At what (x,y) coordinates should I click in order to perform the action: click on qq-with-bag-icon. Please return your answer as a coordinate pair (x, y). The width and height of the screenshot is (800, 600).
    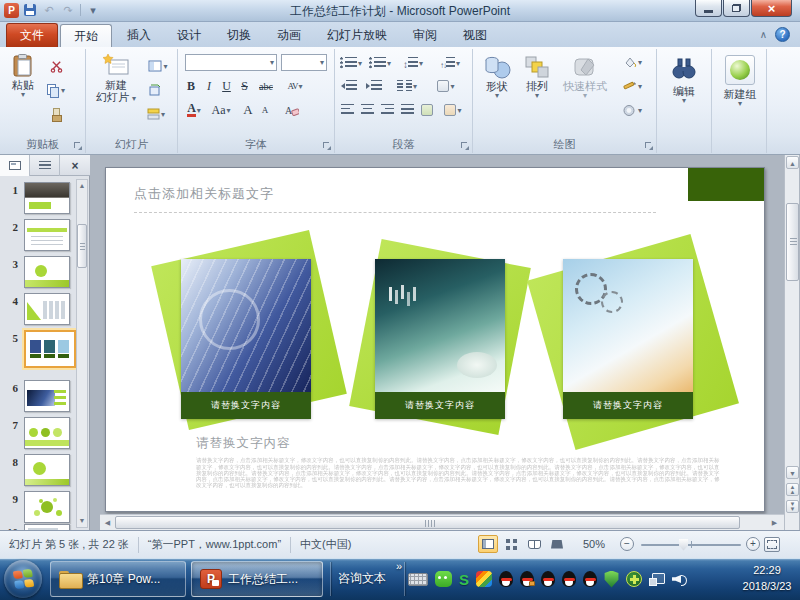
    Looking at the image, I should click on (527, 579).